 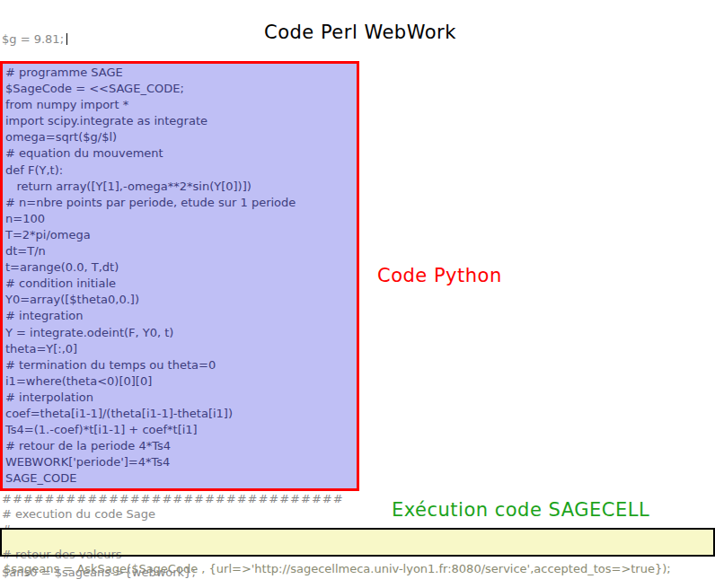 What do you see at coordinates (181, 284) in the screenshot?
I see `code-line: # condition initiale` at bounding box center [181, 284].